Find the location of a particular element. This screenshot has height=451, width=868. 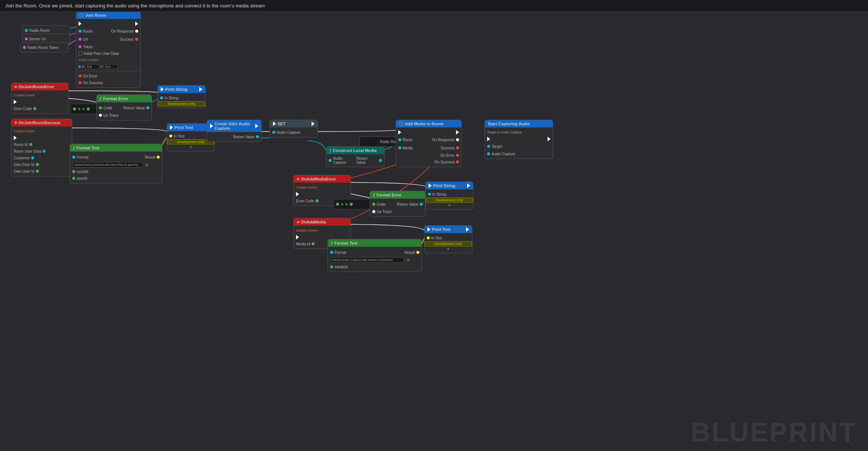

format-error-1-node: ƒ Format Error Code Return Value Ue Trac… is located at coordinates (124, 107).